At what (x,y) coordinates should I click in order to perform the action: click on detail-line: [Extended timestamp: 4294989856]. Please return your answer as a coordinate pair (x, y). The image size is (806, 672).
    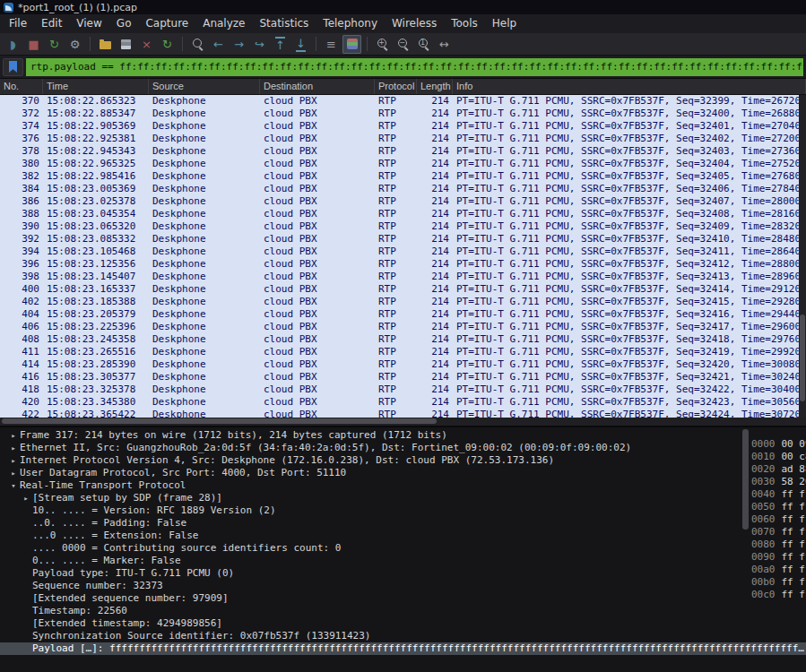
    Looking at the image, I should click on (403, 624).